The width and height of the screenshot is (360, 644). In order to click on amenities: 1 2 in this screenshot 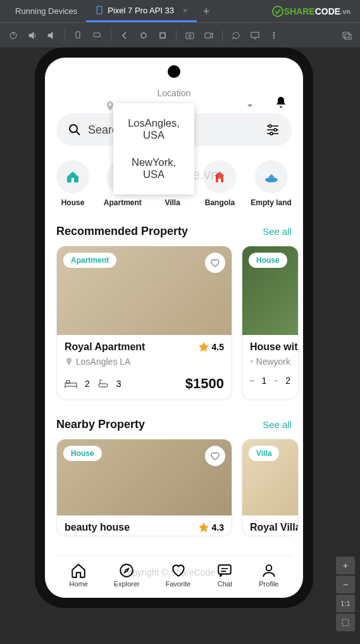, I will do `click(270, 381)`.